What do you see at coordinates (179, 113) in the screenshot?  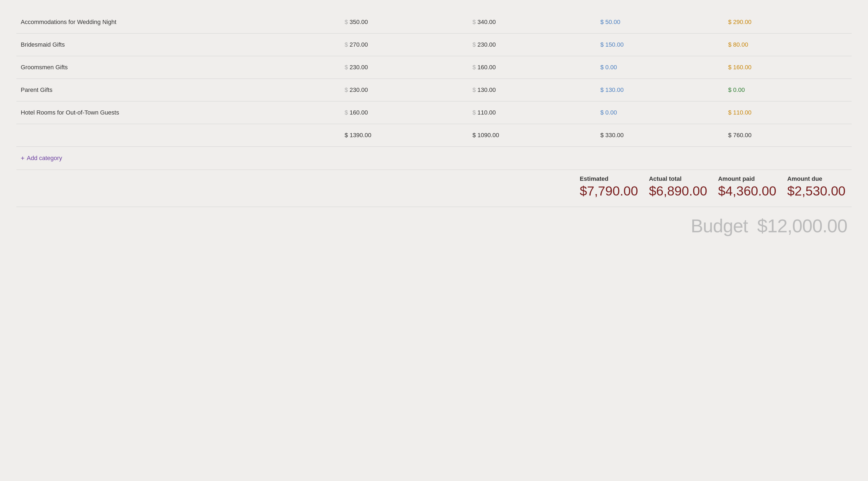 I see `row-name: Hotel Rooms for Out-of-Town Guests` at bounding box center [179, 113].